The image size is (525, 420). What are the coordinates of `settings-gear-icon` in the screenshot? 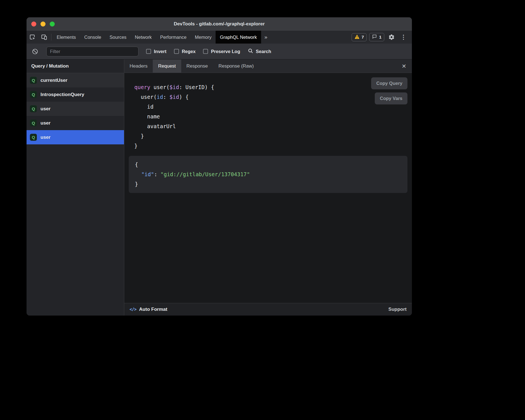 It's located at (392, 37).